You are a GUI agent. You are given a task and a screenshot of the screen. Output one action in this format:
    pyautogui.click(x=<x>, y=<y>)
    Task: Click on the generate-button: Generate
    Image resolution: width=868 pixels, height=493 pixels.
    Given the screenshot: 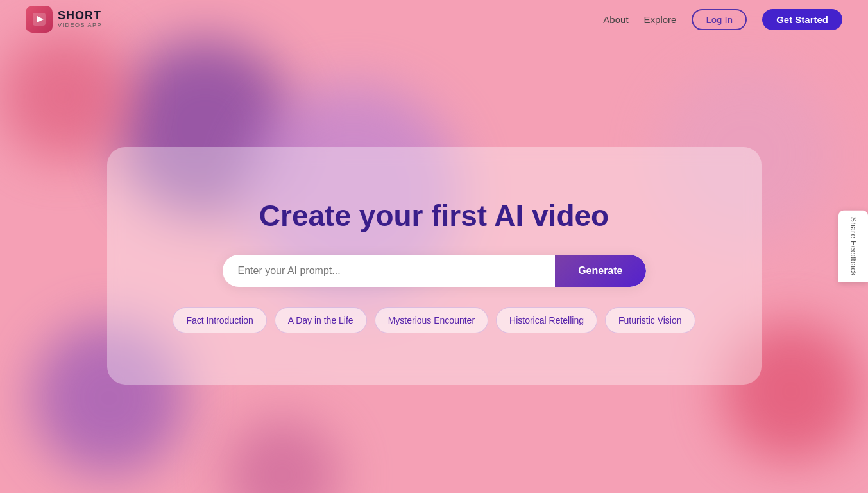 What is the action you would take?
    pyautogui.click(x=600, y=271)
    